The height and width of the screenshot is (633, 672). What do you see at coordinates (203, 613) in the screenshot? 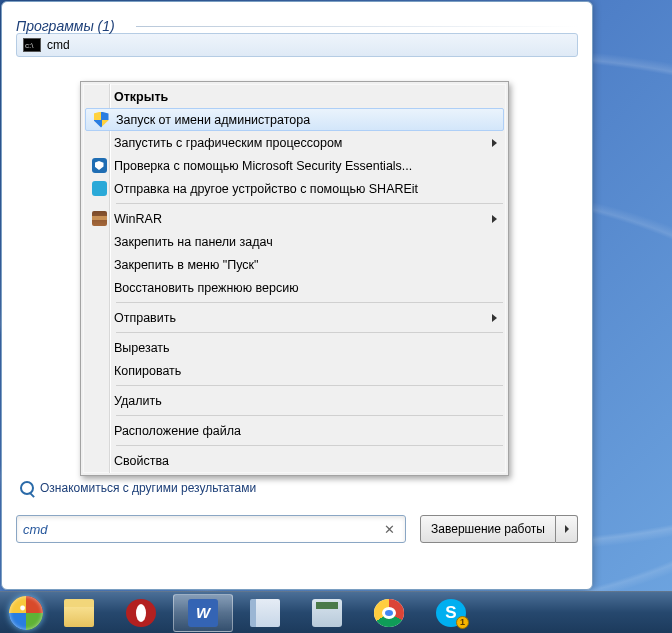
I see `taskbar-item-word: W` at bounding box center [203, 613].